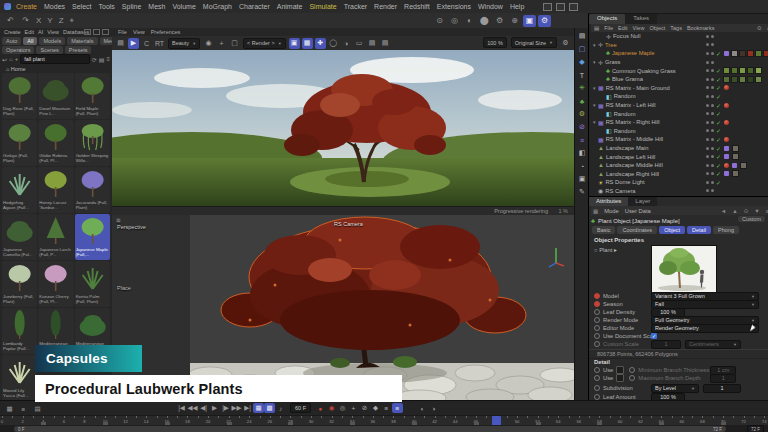  Describe the element at coordinates (582, 49) in the screenshot. I see `plane-icon: ▢` at that location.